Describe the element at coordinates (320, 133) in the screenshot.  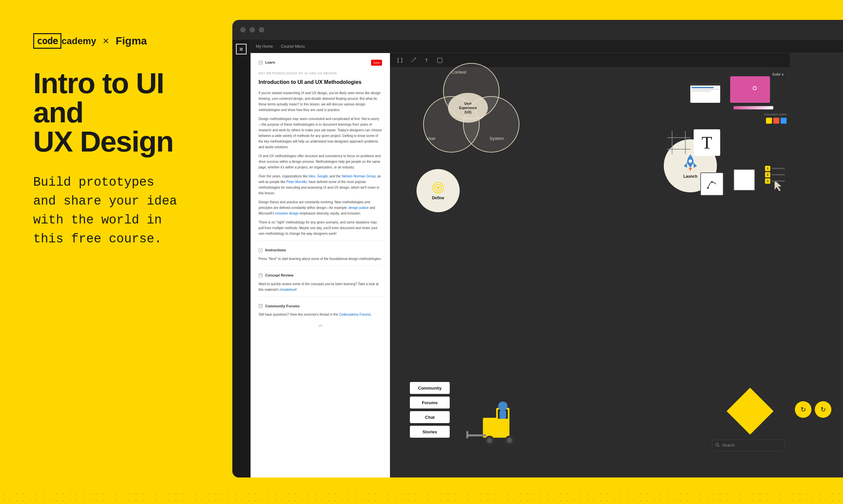
I see `lesson-para-2: Design methodologies may seem convoluted…` at that location.